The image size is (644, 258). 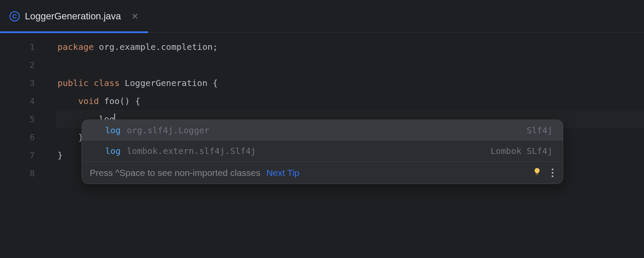 What do you see at coordinates (15, 16) in the screenshot?
I see `class-icon: C` at bounding box center [15, 16].